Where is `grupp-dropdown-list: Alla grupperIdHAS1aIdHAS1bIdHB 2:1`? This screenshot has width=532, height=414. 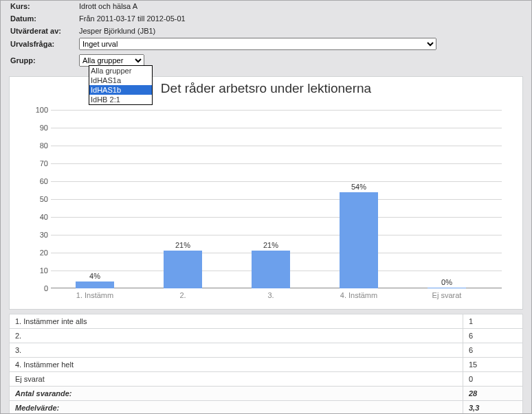 grupp-dropdown-list: Alla grupperIdHAS1aIdHAS1bIdHB 2:1 is located at coordinates (121, 85).